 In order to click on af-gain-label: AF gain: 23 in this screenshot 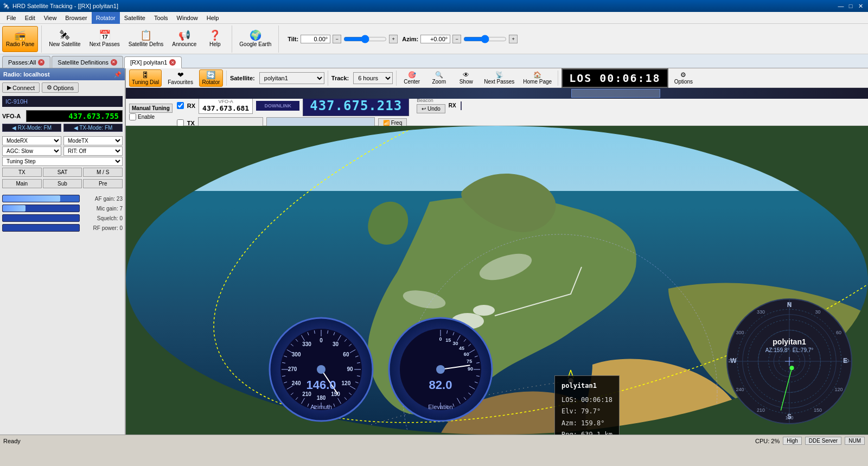, I will do `click(102, 199)`.